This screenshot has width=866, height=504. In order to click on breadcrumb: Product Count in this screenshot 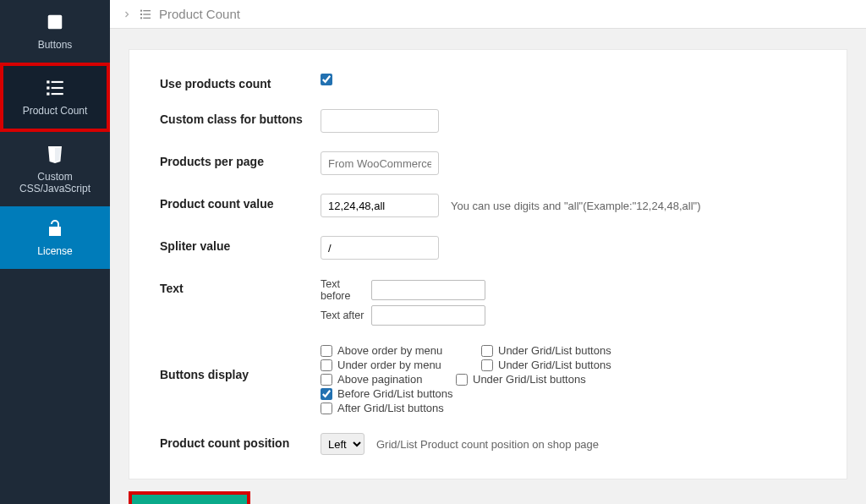, I will do `click(488, 14)`.